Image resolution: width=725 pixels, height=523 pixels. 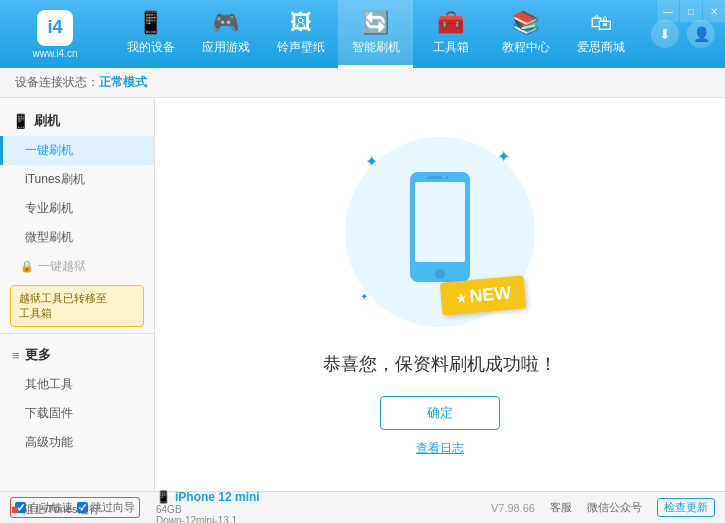 I want to click on new-badge-text: NEW, so click(x=490, y=295).